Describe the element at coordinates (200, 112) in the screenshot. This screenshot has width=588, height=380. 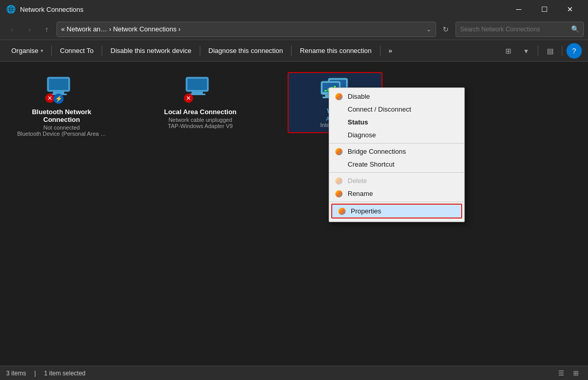
I see `lan-connection-name: Local Area Connection` at that location.